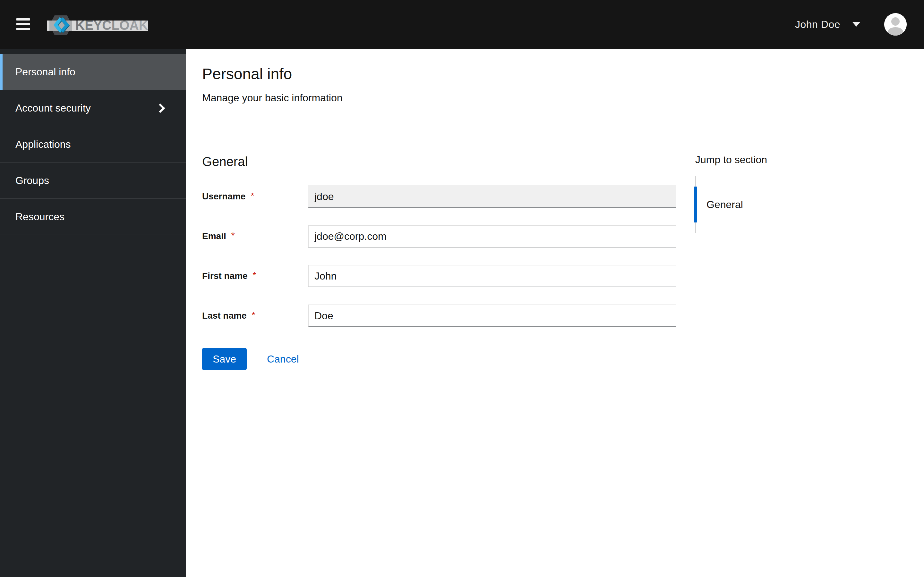 Image resolution: width=924 pixels, height=577 pixels. I want to click on form-row-first-name: First name*, so click(439, 276).